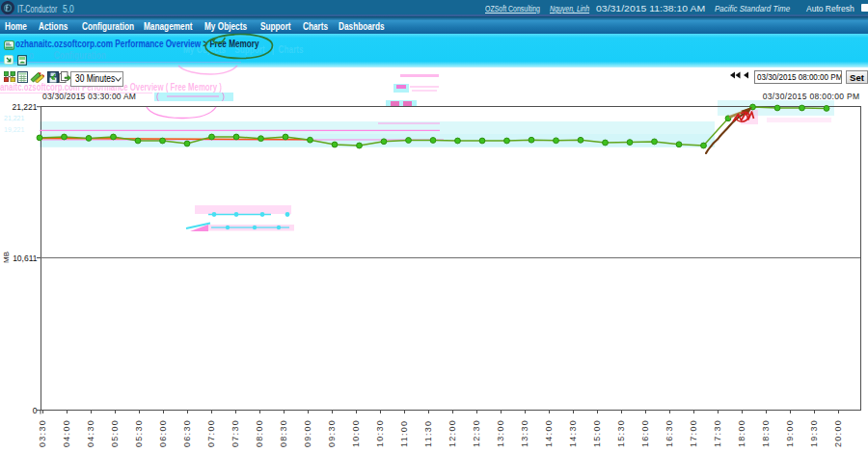 The width and height of the screenshot is (868, 453). What do you see at coordinates (187, 434) in the screenshot?
I see `svg-text: 06:30` at bounding box center [187, 434].